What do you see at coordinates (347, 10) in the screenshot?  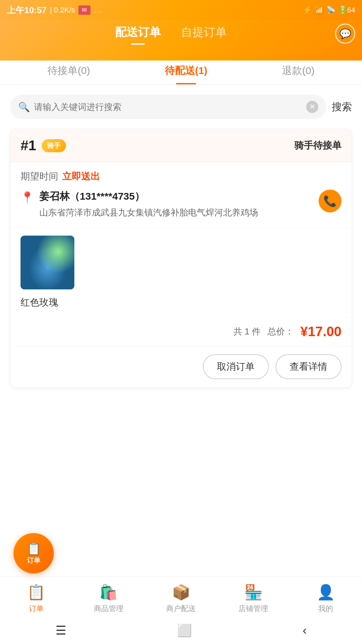 I see `battery-icon: 🔋64` at bounding box center [347, 10].